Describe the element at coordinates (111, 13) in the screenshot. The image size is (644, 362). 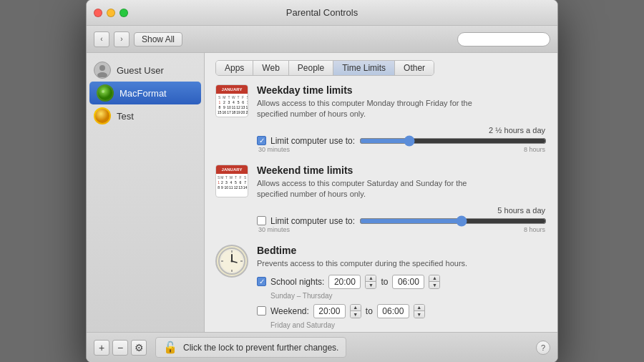
I see `traffic-lights` at that location.